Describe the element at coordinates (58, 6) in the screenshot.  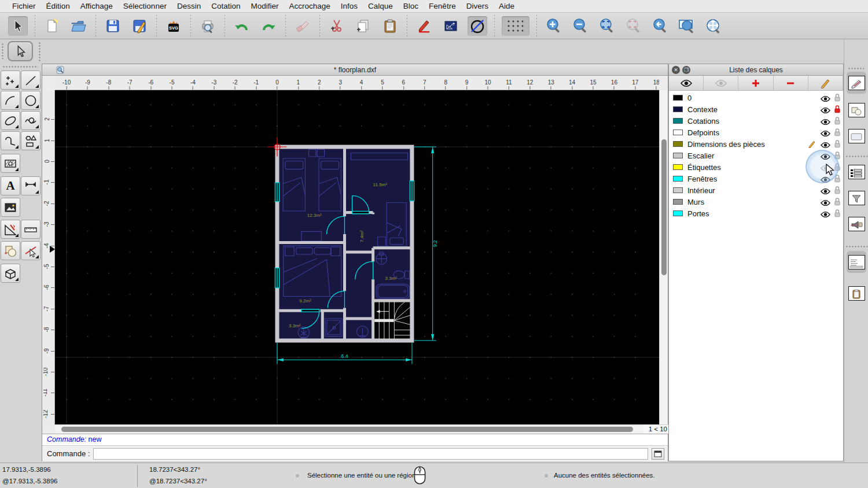
I see `menu-item: Édition` at that location.